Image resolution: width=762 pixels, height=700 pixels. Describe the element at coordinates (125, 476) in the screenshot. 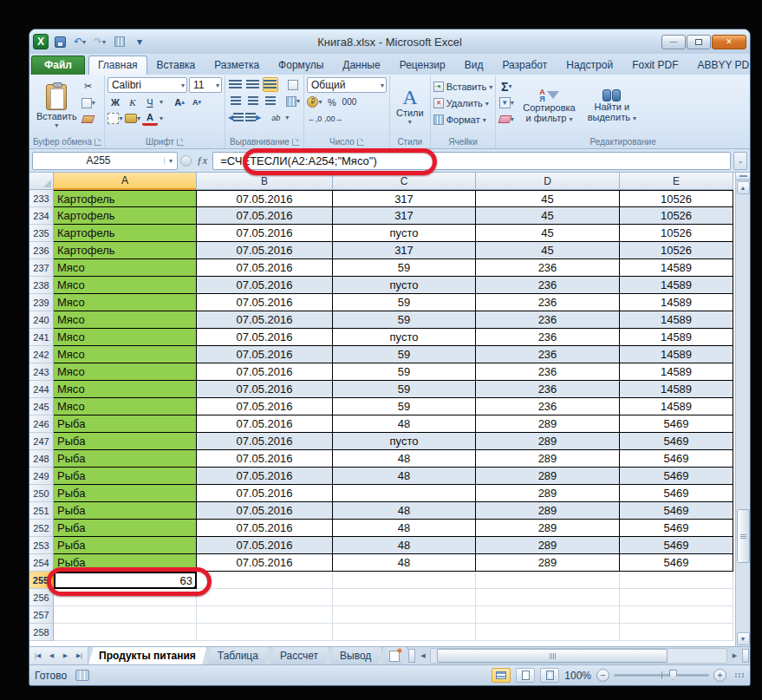

I see `cell-a249: Рыба` at that location.